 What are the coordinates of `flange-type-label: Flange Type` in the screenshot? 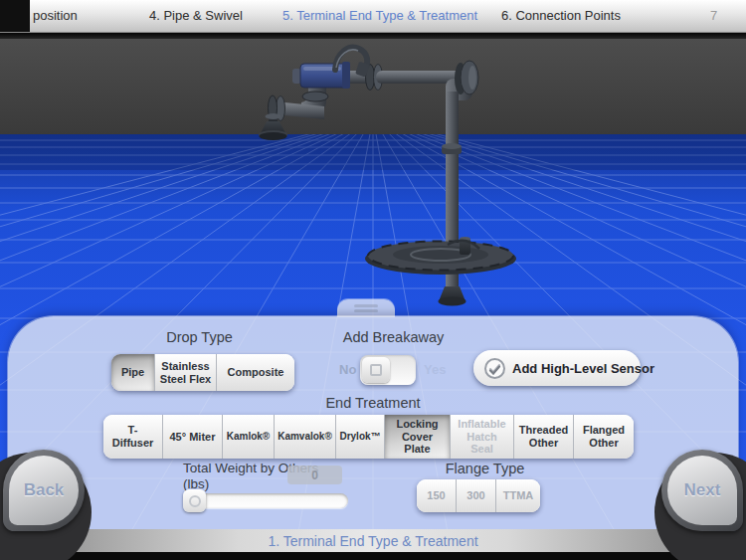 It's located at (485, 468).